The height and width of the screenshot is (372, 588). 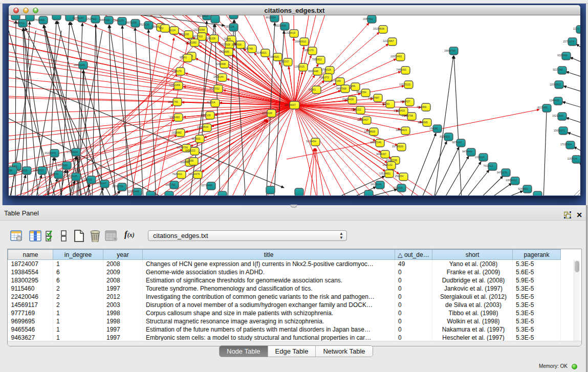 What do you see at coordinates (290, 105) in the screenshot?
I see `svg-text: 18724007` at bounding box center [290, 105].